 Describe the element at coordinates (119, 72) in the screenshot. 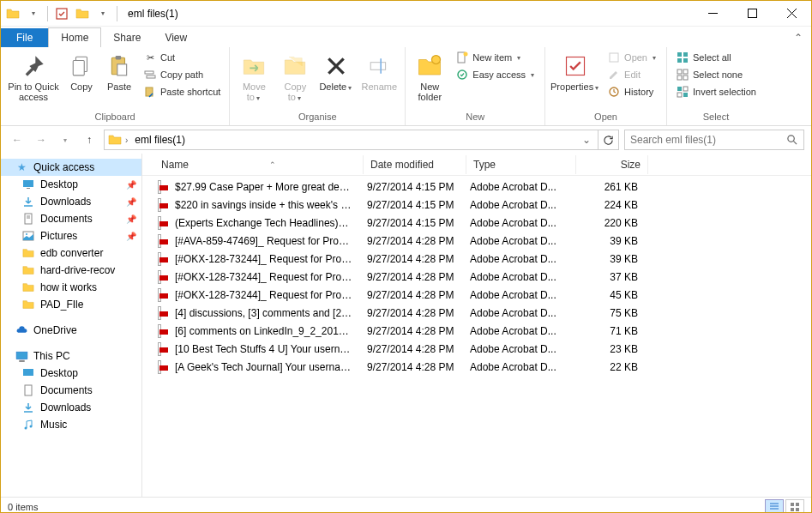

I see `paste-button: Paste` at that location.